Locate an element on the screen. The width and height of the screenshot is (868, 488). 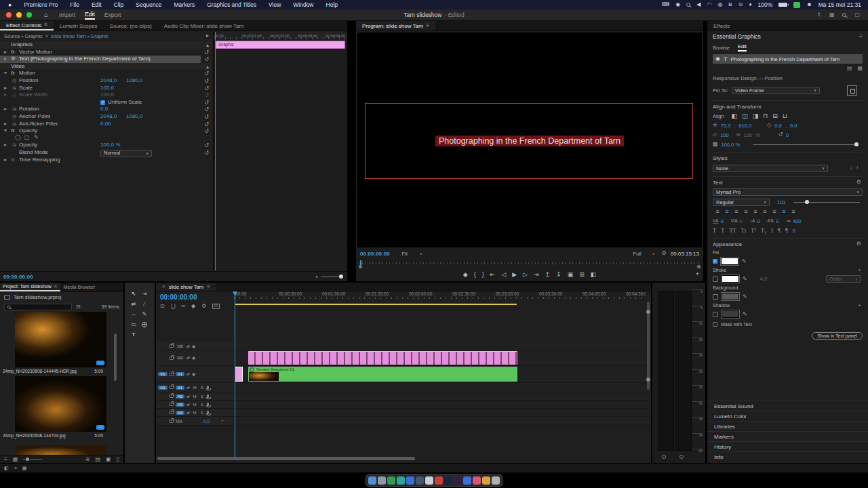
anchor-y-value: 0,0 is located at coordinates (793, 126).